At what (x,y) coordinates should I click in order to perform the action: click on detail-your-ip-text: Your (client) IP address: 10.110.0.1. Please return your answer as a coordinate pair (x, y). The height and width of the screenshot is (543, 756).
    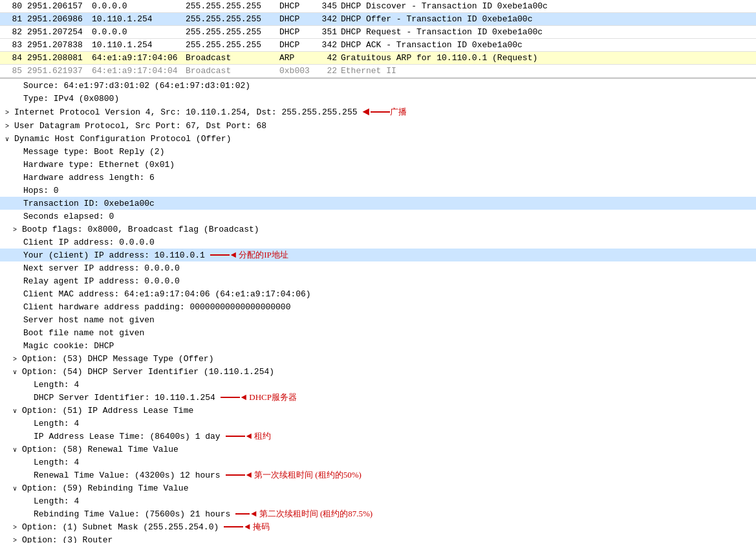
    Looking at the image, I should click on (114, 255).